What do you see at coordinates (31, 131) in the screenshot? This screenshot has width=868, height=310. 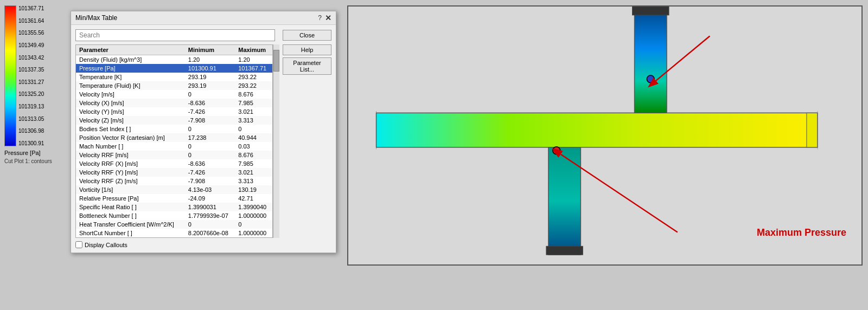 I see `legend-value: 101306.98` at bounding box center [31, 131].